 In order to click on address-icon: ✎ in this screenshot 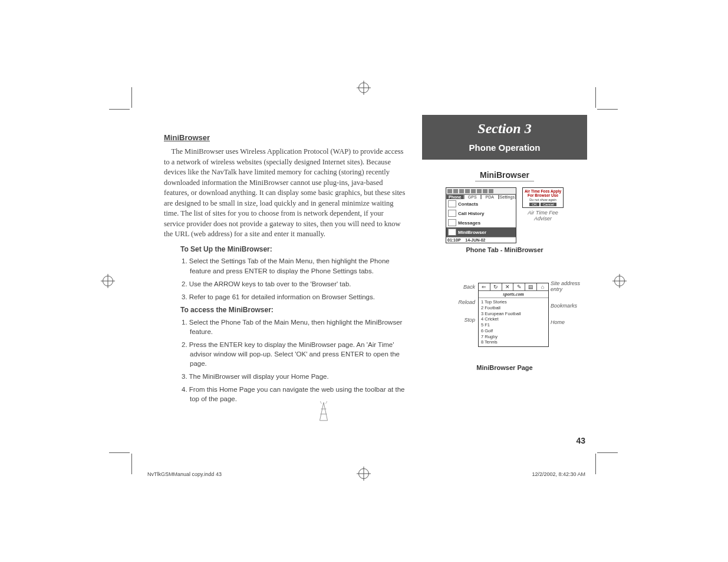, I will do `click(519, 287)`.